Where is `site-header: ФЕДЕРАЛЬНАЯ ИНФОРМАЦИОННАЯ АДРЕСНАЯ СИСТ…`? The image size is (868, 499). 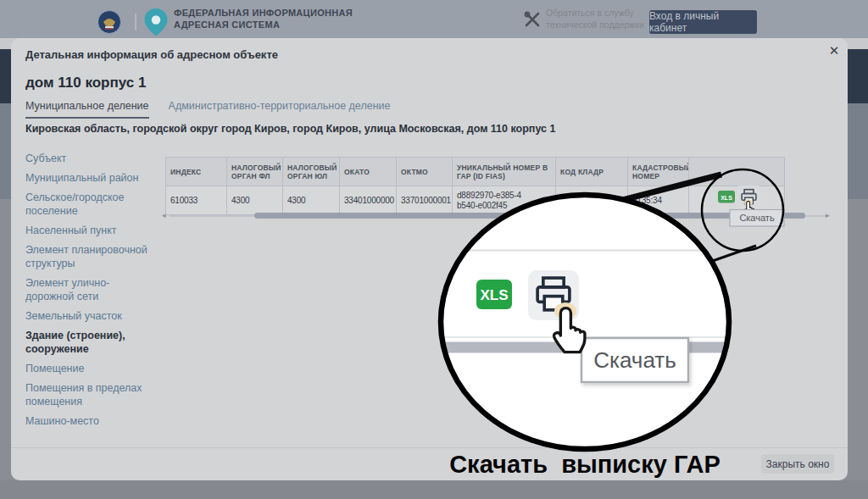 site-header: ФЕДЕРАЛЬНАЯ ИНФОРМАЦИОННАЯ АДРЕСНАЯ СИСТ… is located at coordinates (434, 19).